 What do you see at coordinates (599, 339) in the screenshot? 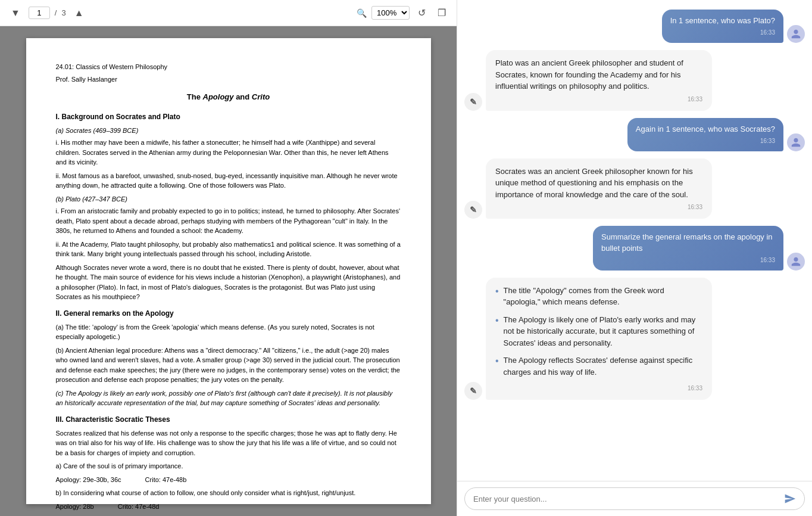
I see `message-6-bubble: The title "Apology" comes from the Greek…` at bounding box center [599, 339].